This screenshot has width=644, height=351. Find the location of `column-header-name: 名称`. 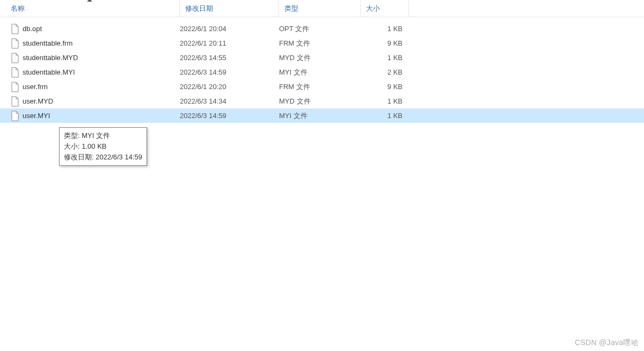

column-header-name: 名称 is located at coordinates (90, 9).